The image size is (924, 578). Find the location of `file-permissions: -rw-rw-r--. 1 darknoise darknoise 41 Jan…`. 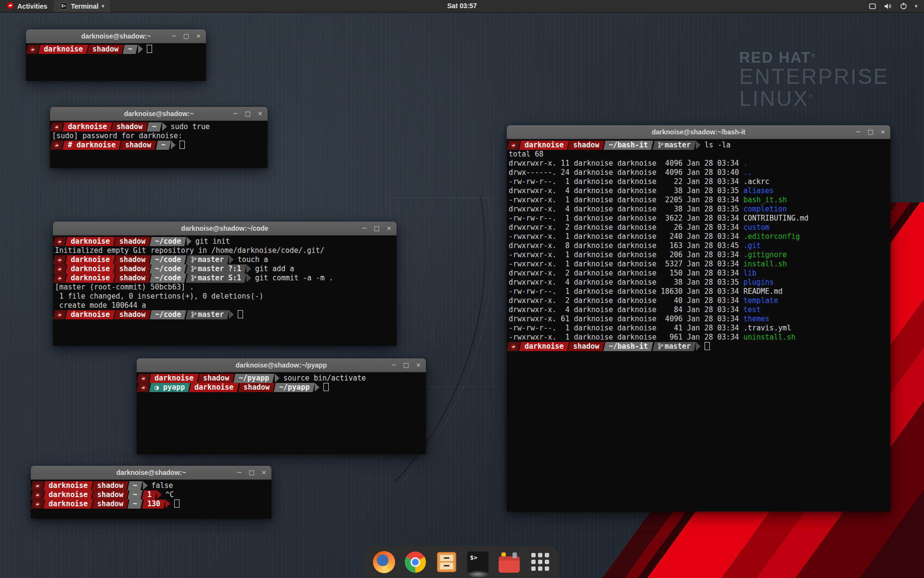

file-permissions: -rw-rw-r--. 1 darknoise darknoise 41 Jan… is located at coordinates (626, 328).